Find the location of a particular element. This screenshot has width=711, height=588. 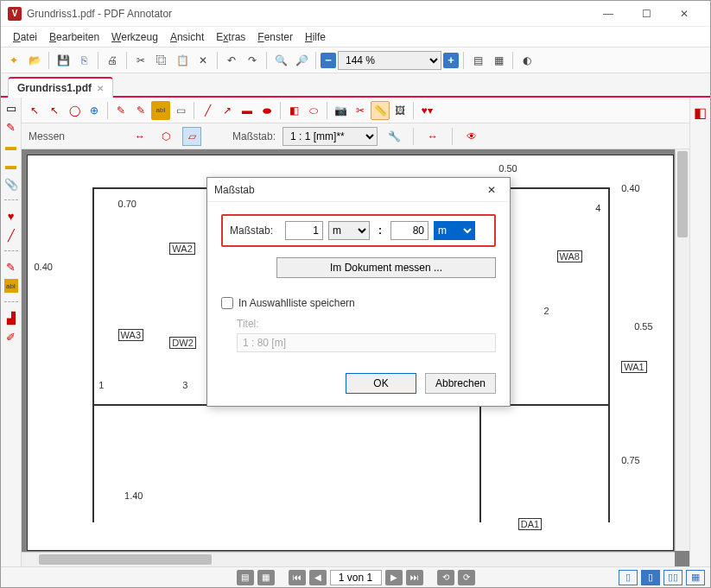

pointer-icon: ↖ is located at coordinates (35, 111).